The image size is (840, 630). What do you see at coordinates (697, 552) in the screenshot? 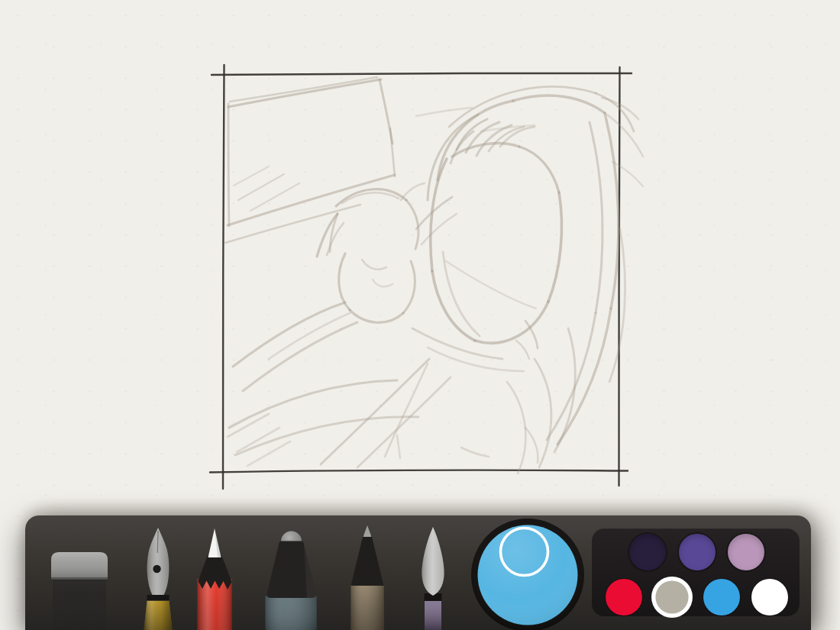
I see `palette-swatch-purple` at bounding box center [697, 552].